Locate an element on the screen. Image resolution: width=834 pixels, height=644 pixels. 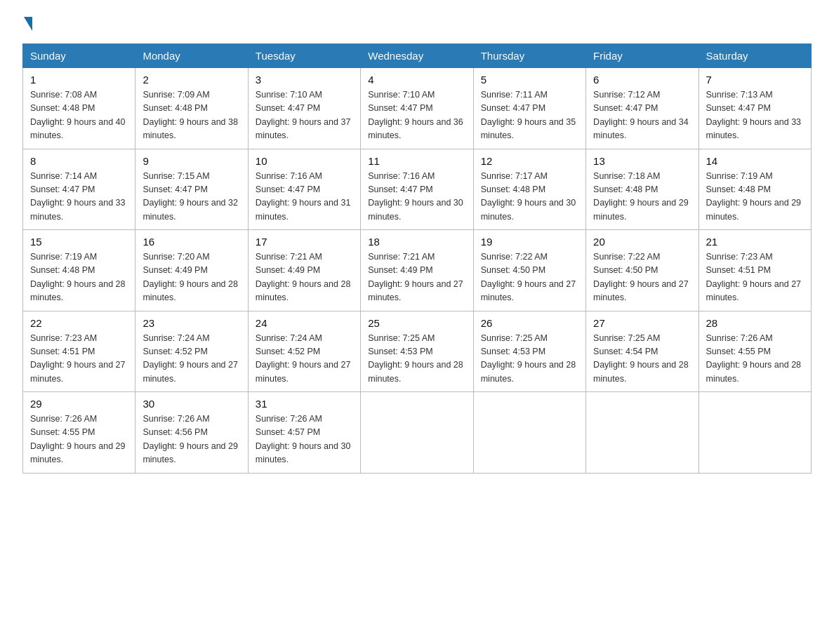
day-info: Sunrise: 7:21 AM Sunset: 4:49 PM Dayligh… is located at coordinates (305, 278).